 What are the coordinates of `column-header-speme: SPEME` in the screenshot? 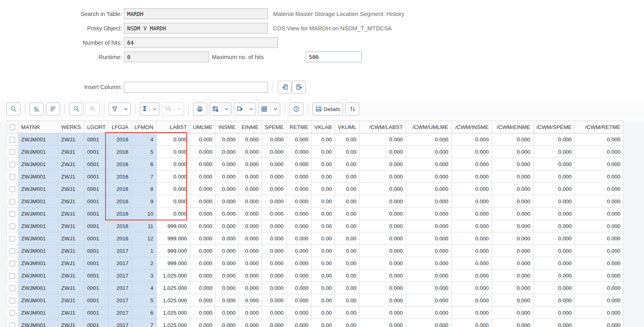 It's located at (274, 127).